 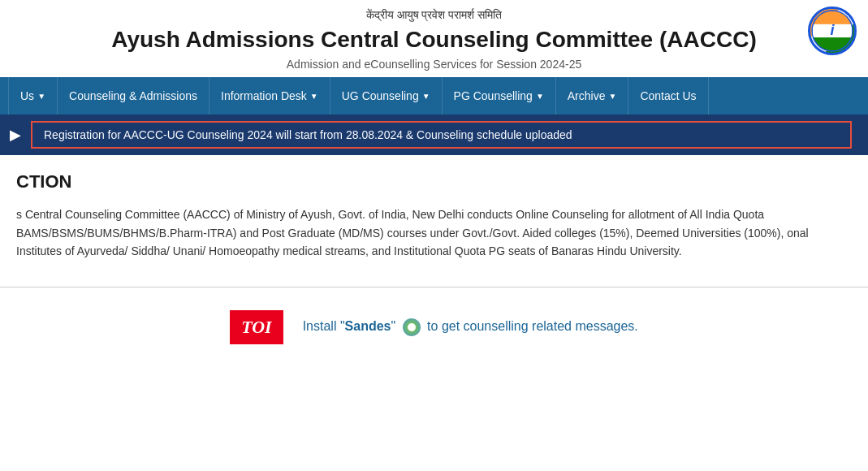 What do you see at coordinates (533, 326) in the screenshot?
I see `sandes-message: to get counselling related messages.` at bounding box center [533, 326].